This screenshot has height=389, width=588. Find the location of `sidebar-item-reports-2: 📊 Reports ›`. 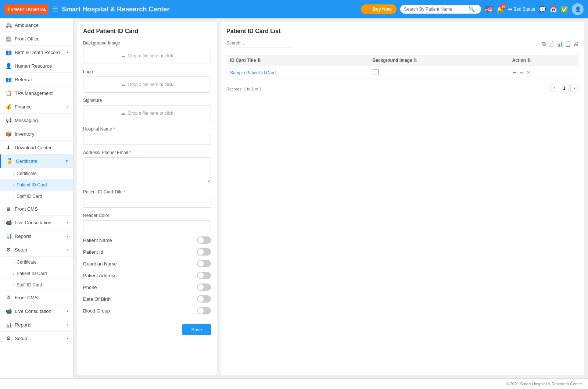

sidebar-item-reports-2: 📊 Reports › is located at coordinates (37, 325).